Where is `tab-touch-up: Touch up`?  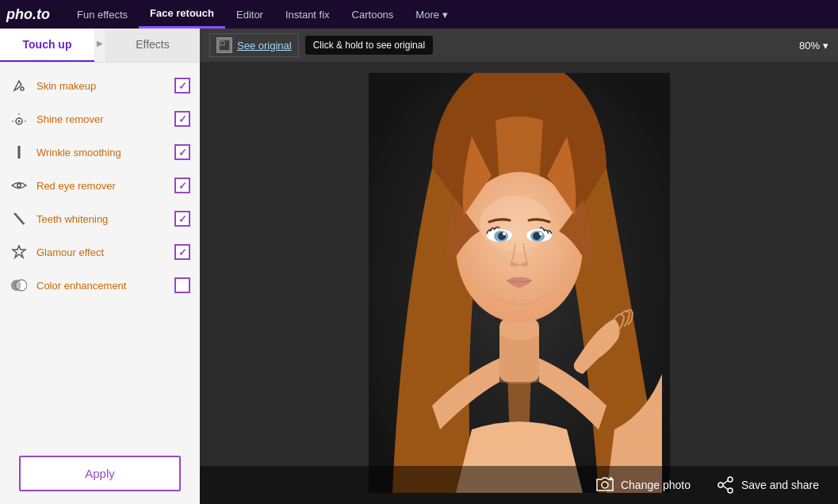 tab-touch-up: Touch up is located at coordinates (48, 45).